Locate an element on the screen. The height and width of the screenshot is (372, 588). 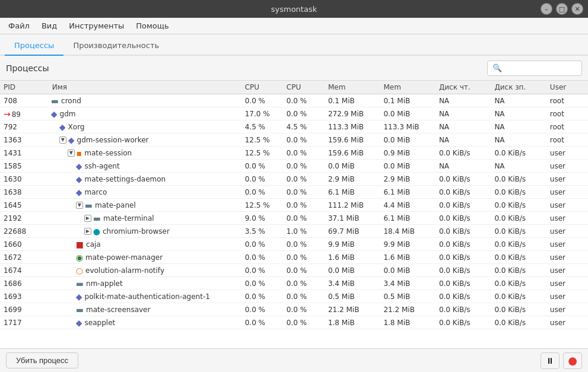
cell-pid: 1585 is located at coordinates (24, 166).